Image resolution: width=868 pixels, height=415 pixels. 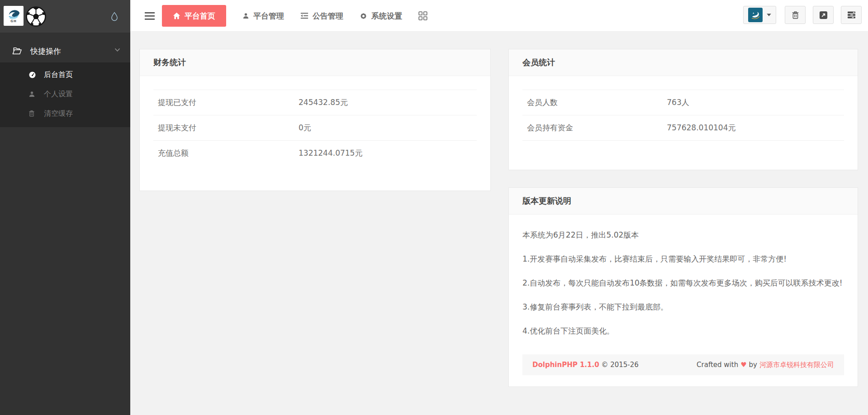 What do you see at coordinates (322, 16) in the screenshot?
I see `tab-announcement-manage: 公告管理` at bounding box center [322, 16].